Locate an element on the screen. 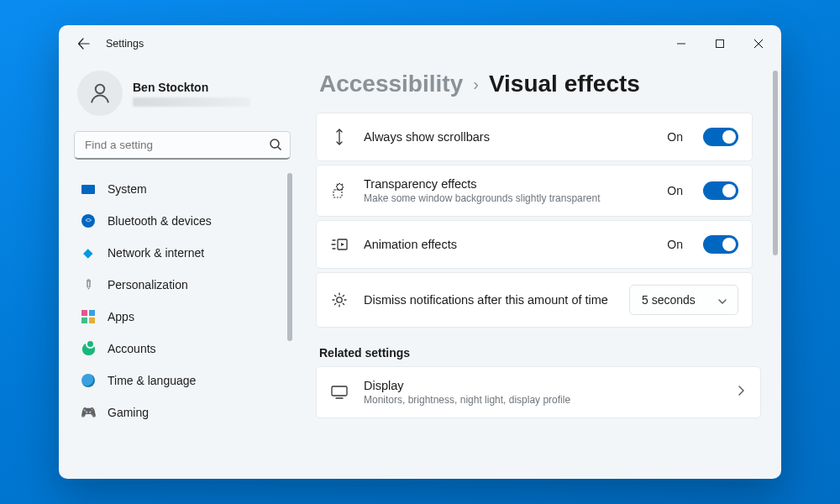  search-input is located at coordinates (182, 145).